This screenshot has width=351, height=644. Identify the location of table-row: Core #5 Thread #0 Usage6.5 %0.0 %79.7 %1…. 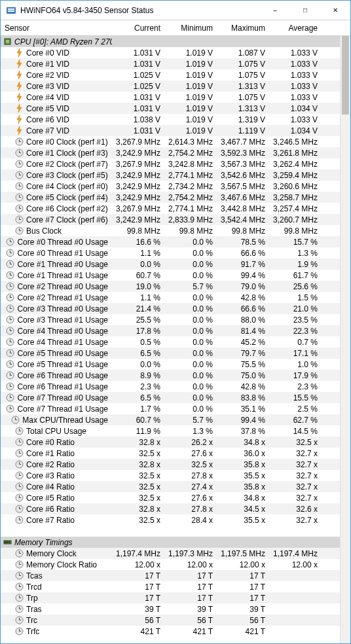
(170, 353).